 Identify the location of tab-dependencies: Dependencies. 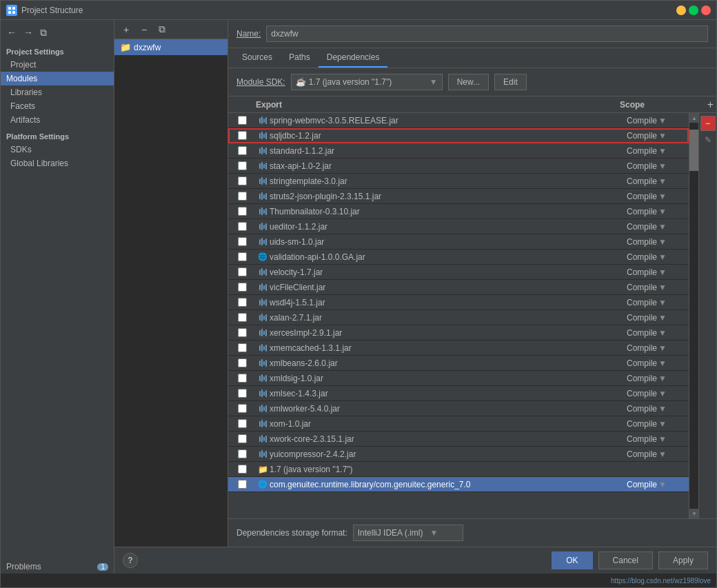
(353, 58).